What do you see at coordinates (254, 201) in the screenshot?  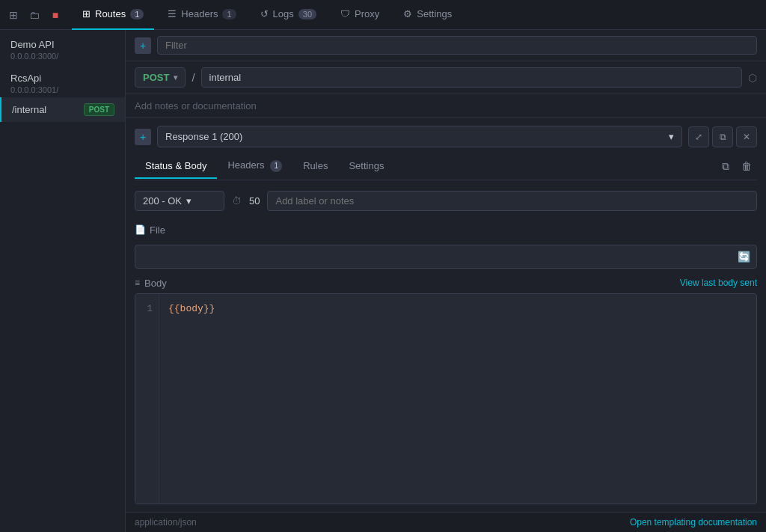 I see `delay-value: 50` at bounding box center [254, 201].